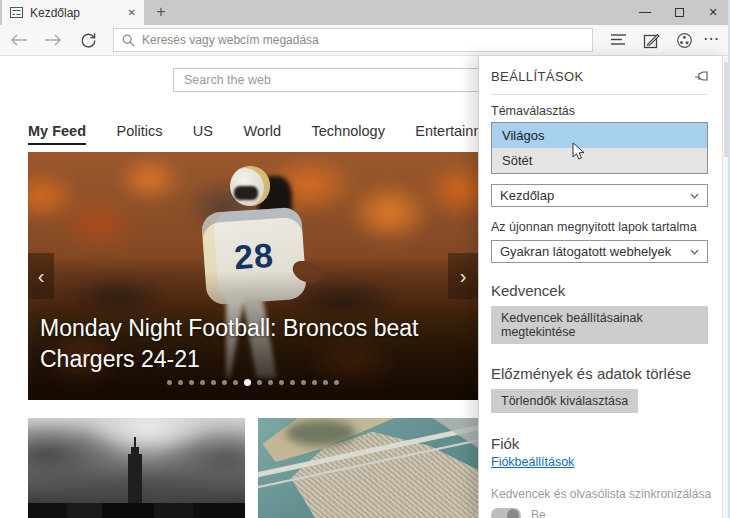  Describe the element at coordinates (652, 41) in the screenshot. I see `web-note-icon` at that location.